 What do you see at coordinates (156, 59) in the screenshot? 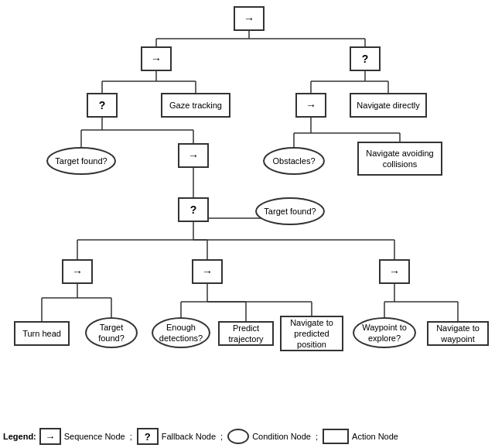
I see `sequence-node-1: →` at bounding box center [156, 59].